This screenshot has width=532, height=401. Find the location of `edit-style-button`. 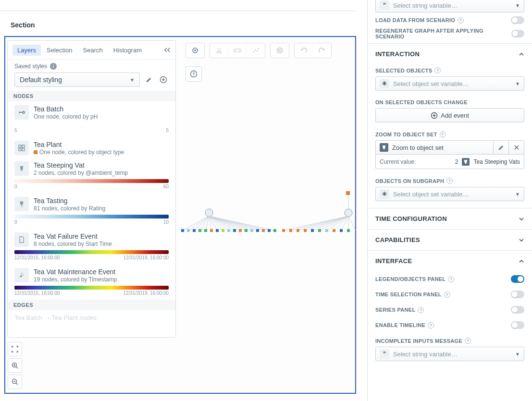

edit-style-button is located at coordinates (149, 80).